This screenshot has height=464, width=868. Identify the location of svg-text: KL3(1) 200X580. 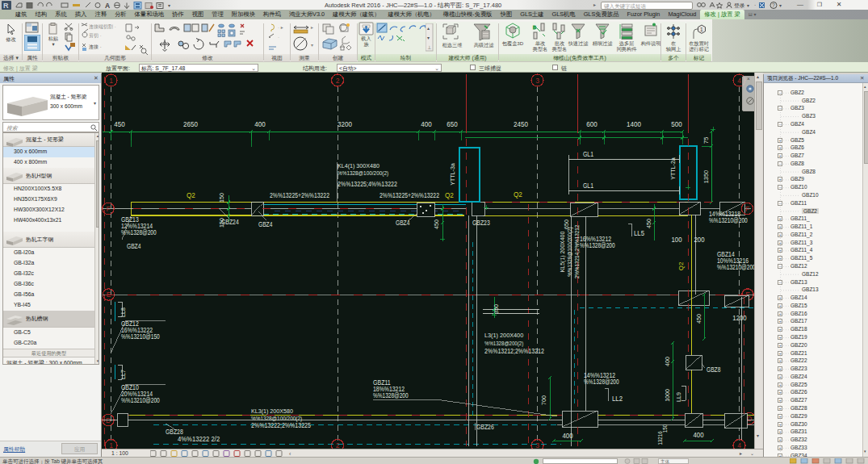
(272, 412).